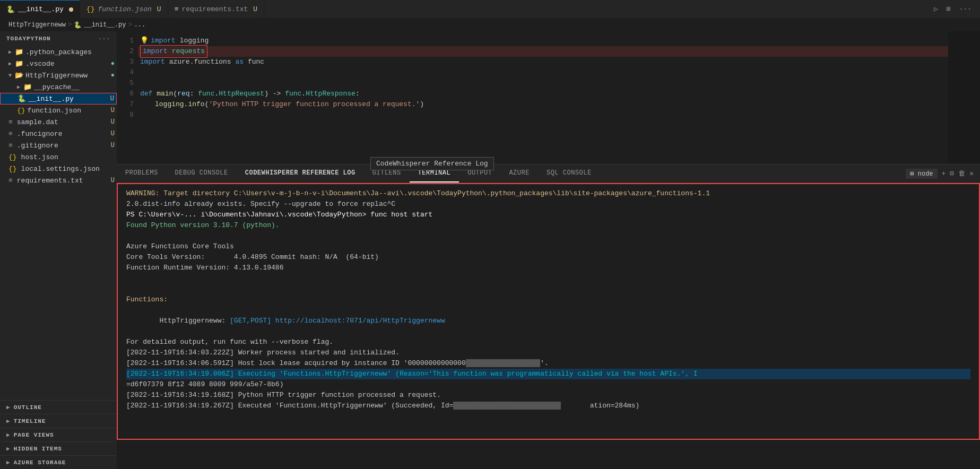  What do you see at coordinates (944, 174) in the screenshot?
I see `add-terminal-icon: +` at bounding box center [944, 174].